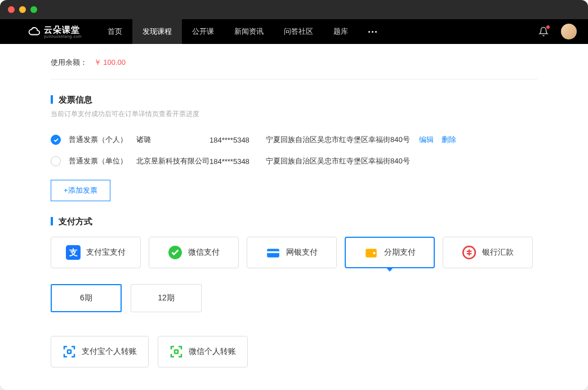 The height and width of the screenshot is (390, 588). What do you see at coordinates (242, 32) in the screenshot?
I see `nav-items: 首页 发现课程 公开课 新闻资讯 问答社区 题库` at bounding box center [242, 32].